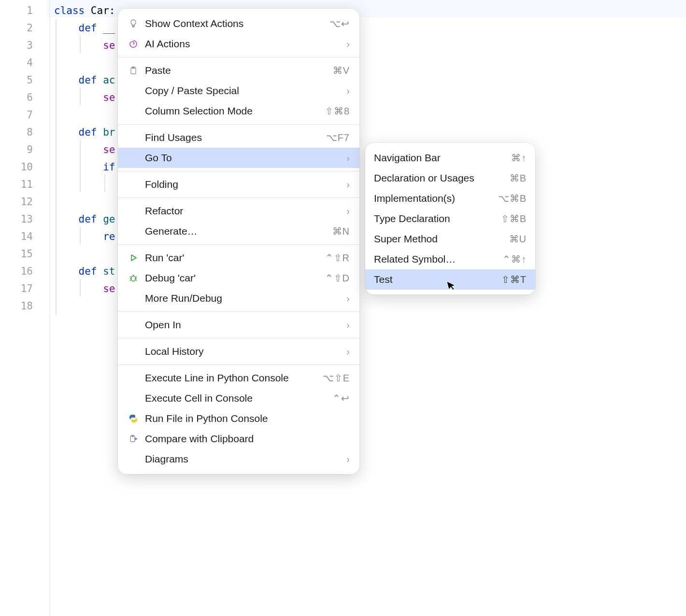  I want to click on menu-shortcut: ⌃⇧D, so click(337, 278).